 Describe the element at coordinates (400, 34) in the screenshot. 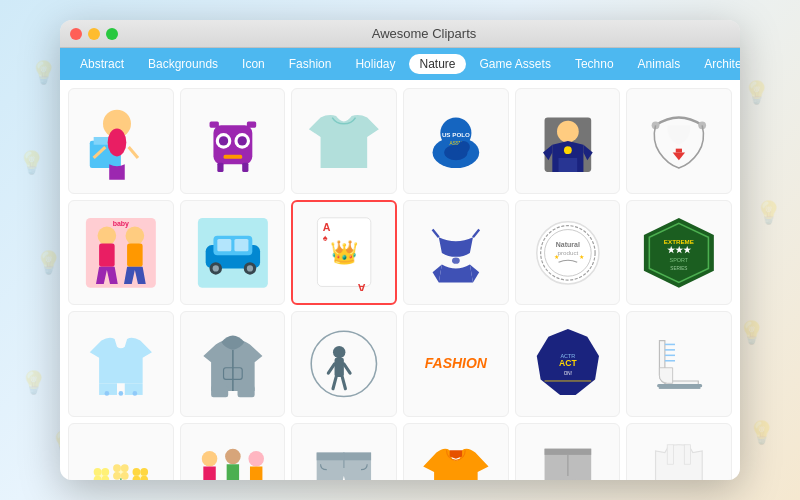

I see `title-bar: Awesome Cliparts` at that location.